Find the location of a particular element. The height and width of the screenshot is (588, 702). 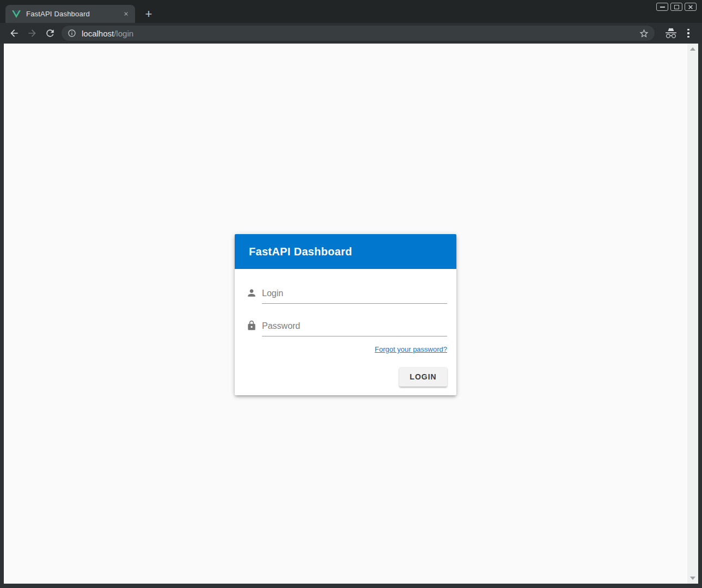

window-close-button is located at coordinates (691, 7).